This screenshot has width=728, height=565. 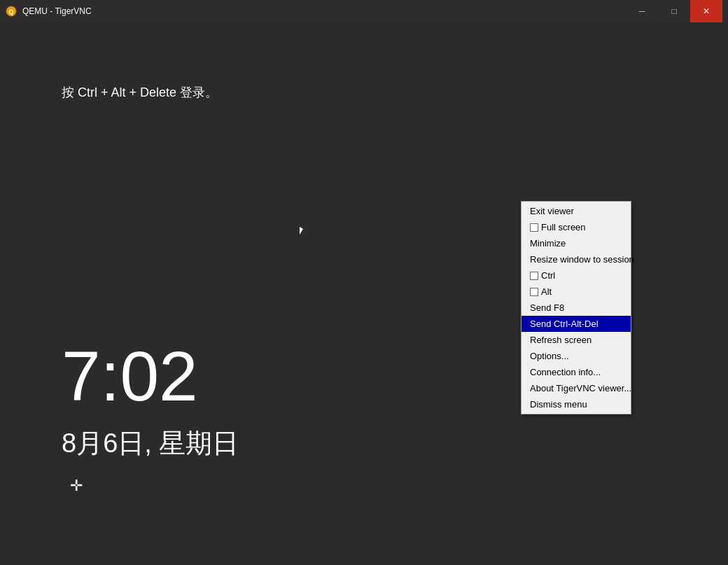 What do you see at coordinates (76, 486) in the screenshot?
I see `network-icon: ✛` at bounding box center [76, 486].